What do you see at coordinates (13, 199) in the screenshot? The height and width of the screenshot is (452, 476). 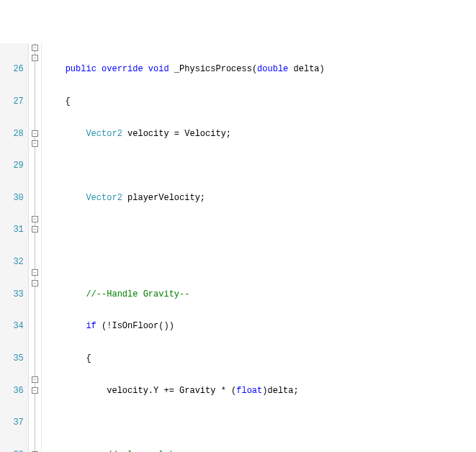 I see `line-number: 30` at bounding box center [13, 199].